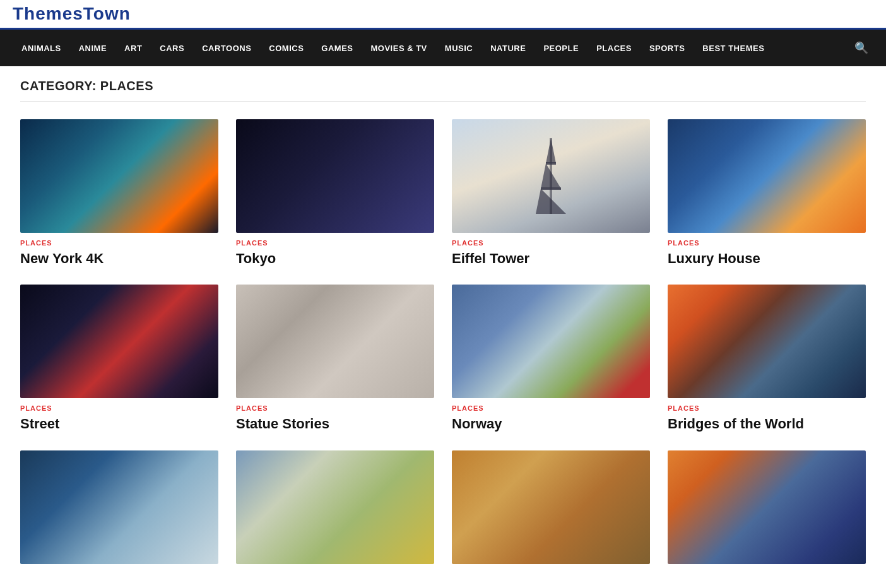 This screenshot has height=588, width=886. What do you see at coordinates (443, 90) in the screenshot?
I see `category-heading: CATEGORY: PLACES` at bounding box center [443, 90].